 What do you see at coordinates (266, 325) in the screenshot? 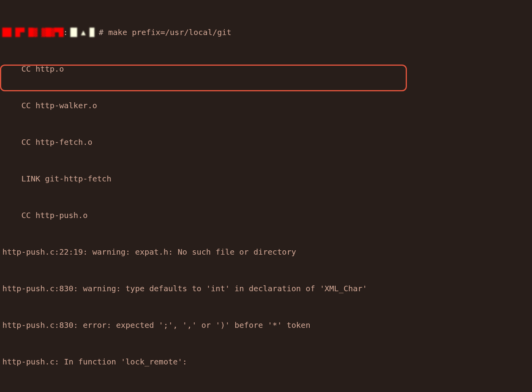
I see `output-line: http-push.c:830: error: expected ';', ',…` at bounding box center [266, 325].